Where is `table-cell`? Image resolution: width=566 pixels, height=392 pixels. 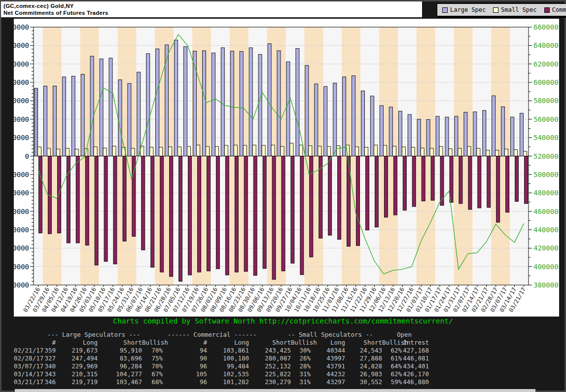
table-cell is located at coordinates (29, 343).